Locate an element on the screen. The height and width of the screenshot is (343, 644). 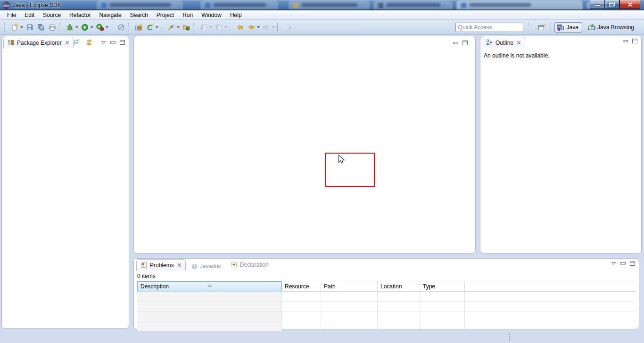
debug-icon is located at coordinates (70, 27).